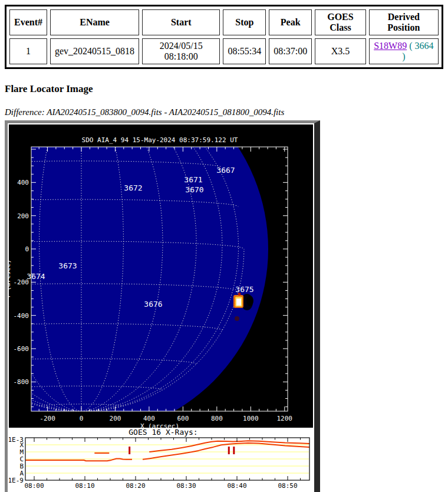  Describe the element at coordinates (239, 302) in the screenshot. I see `flare-core` at that location.